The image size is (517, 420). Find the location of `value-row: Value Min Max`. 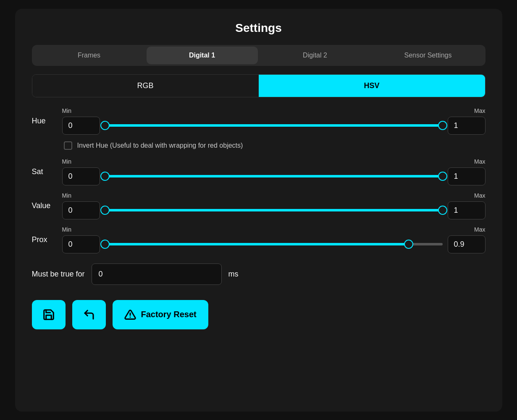

value-row: Value Min Max is located at coordinates (259, 206).